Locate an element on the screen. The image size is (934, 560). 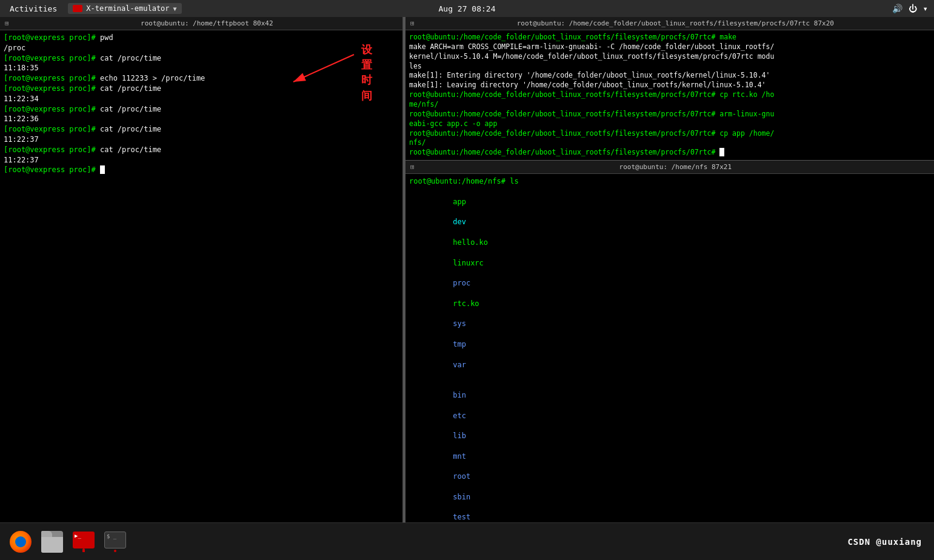
terminal-line: nfs/ is located at coordinates (670, 143).